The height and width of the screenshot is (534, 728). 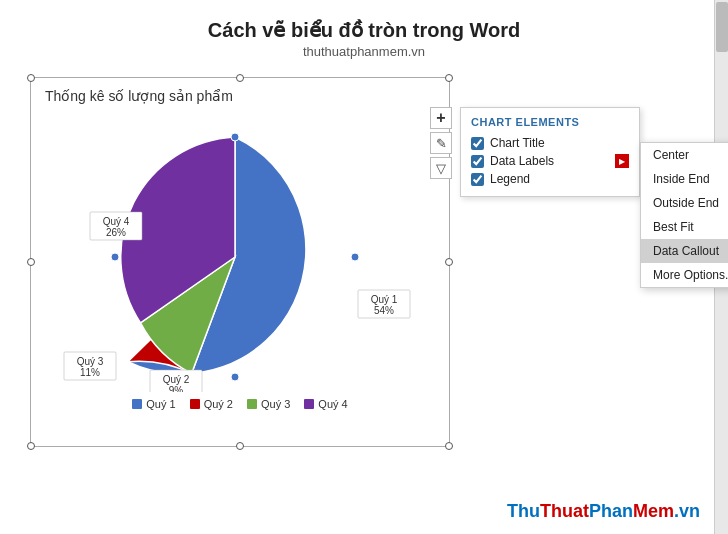 What do you see at coordinates (240, 403) in the screenshot?
I see `chart-legend: Quý 1 Quý 2 Quý 3 Quý 4` at bounding box center [240, 403].